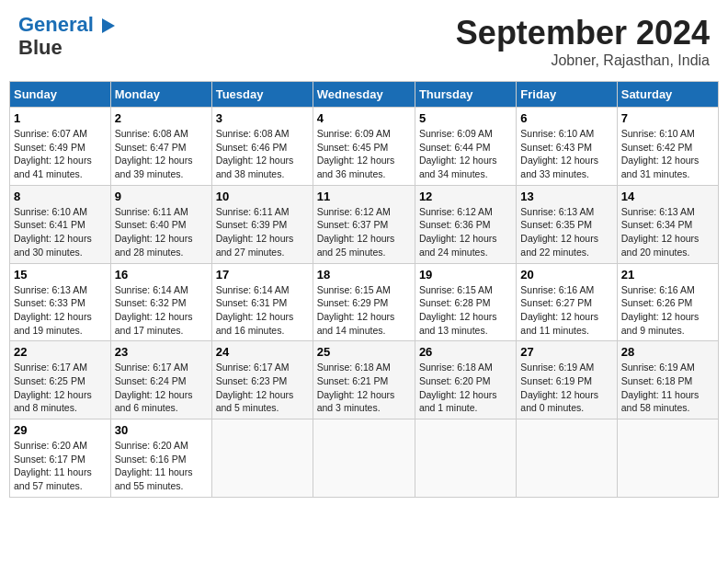 The height and width of the screenshot is (563, 728). Describe the element at coordinates (566, 311) in the screenshot. I see `day-info: Sunrise: 6:16 AM Sunset: 6:27 PM Dayligh…` at that location.